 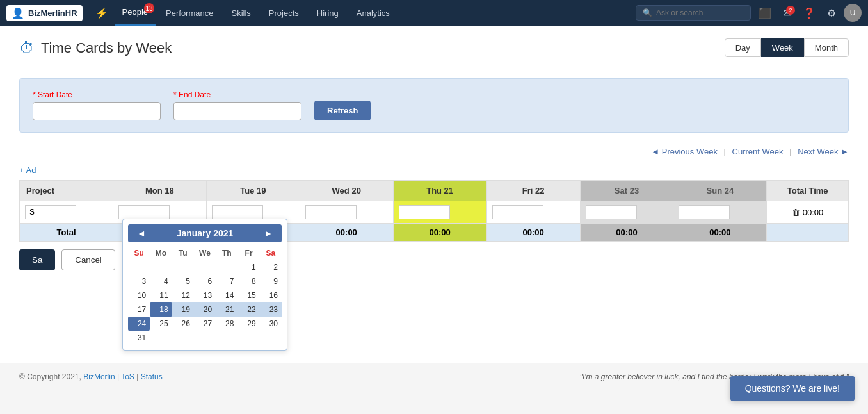 I want to click on end-date-label: * End Date, so click(x=237, y=95).